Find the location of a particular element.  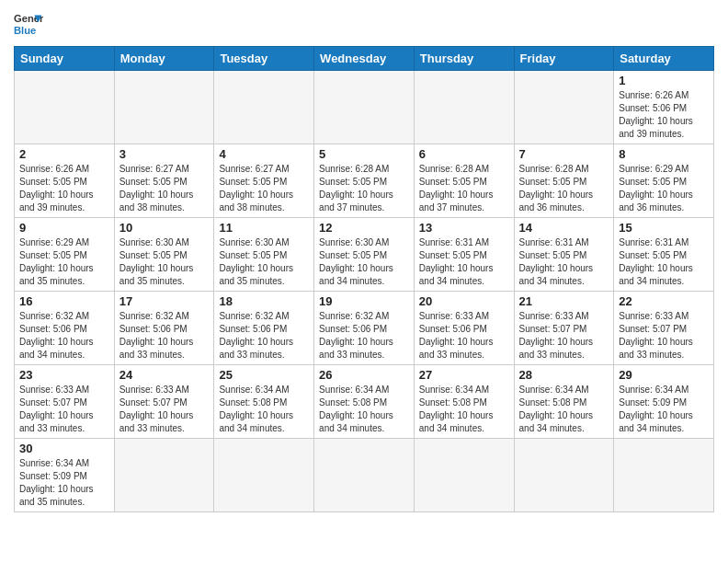

calendar-week-row: 16Sunrise: 6:32 AM Sunset: 5:06 PM Dayli… is located at coordinates (364, 328).